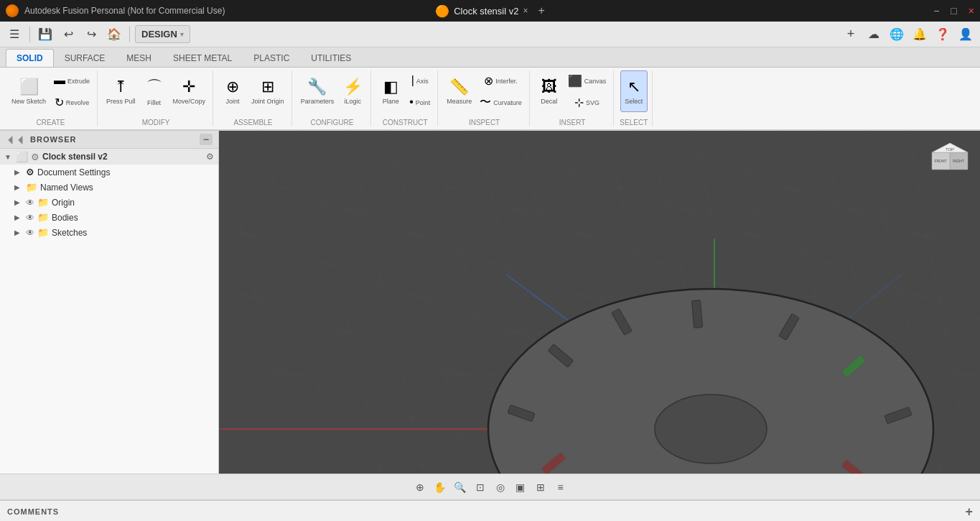 The height and width of the screenshot is (521, 980). I want to click on close-tab-icon: ×, so click(526, 11).